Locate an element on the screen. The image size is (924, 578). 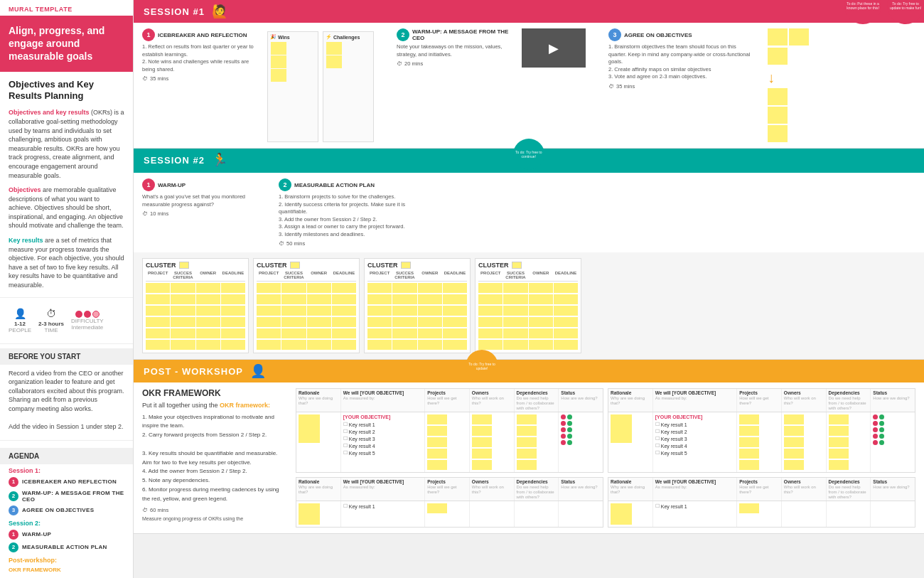
kr-2-2: ☐Key result 2 is located at coordinates (695, 432).